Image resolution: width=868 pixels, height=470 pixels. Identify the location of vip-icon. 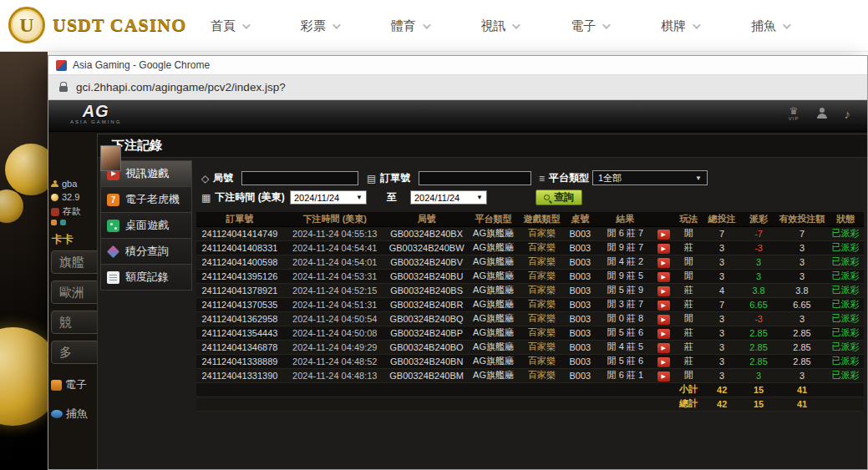
(794, 114).